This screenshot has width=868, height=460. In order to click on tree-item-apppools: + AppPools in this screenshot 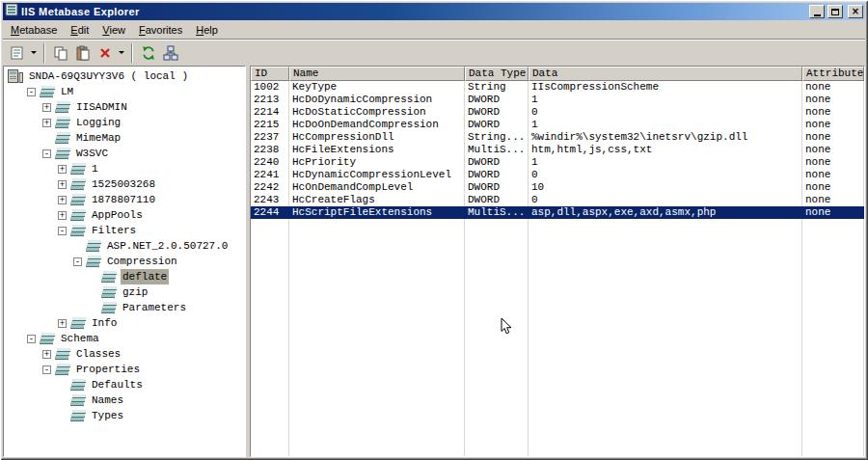, I will do `click(124, 215)`.